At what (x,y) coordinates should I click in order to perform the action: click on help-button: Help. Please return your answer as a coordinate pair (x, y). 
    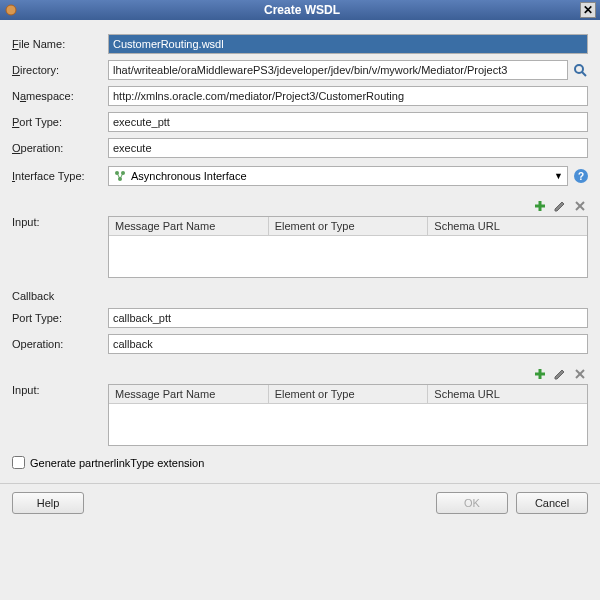
    Looking at the image, I should click on (48, 503).